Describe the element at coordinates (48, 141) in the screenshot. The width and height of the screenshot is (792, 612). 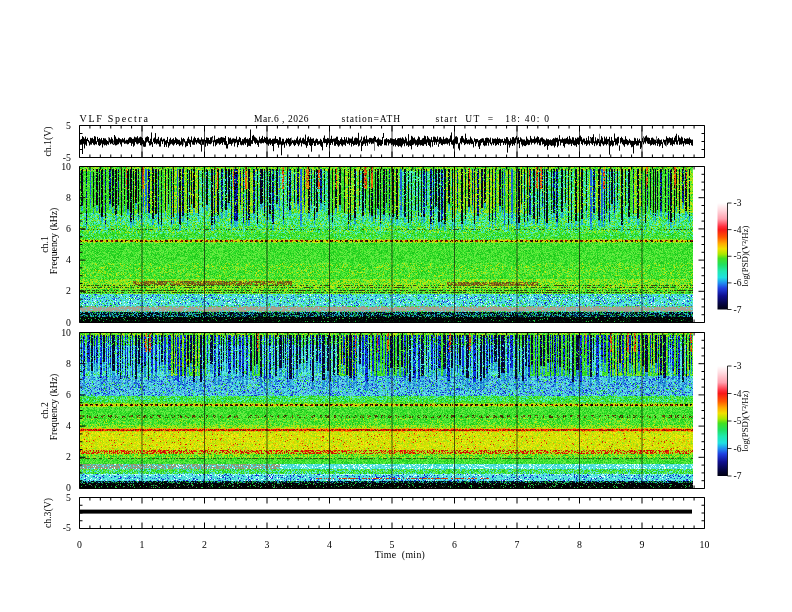
I see `svg-text: ch.1(V)` at that location.